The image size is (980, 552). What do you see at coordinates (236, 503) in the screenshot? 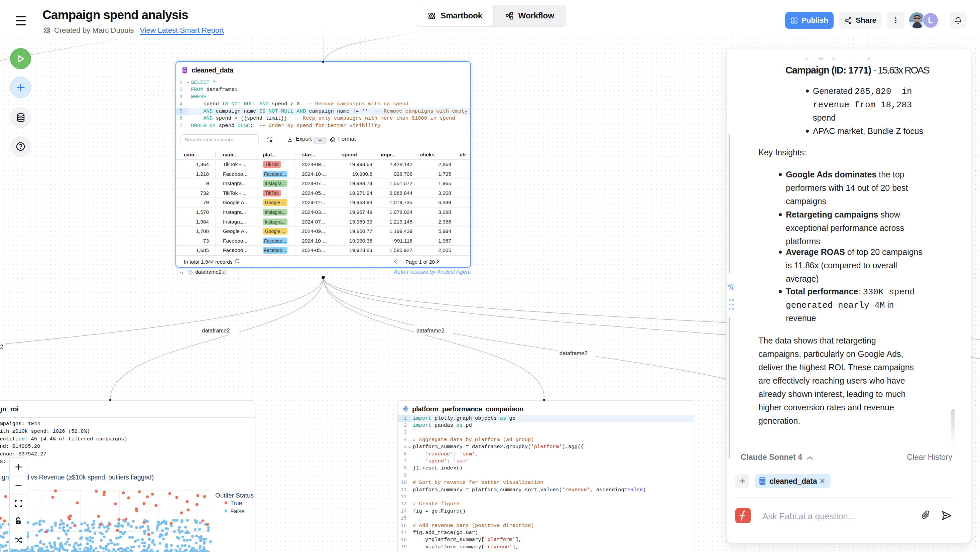
I see `svg-text: True` at bounding box center [236, 503].